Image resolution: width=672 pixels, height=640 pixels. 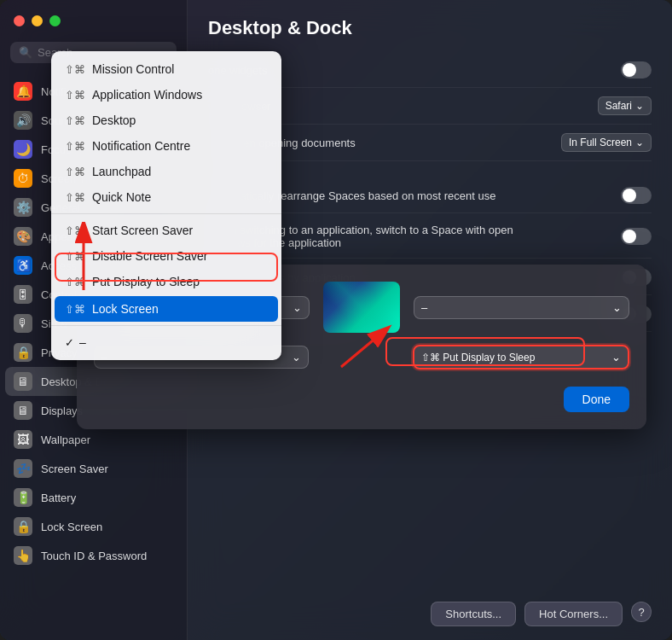 What do you see at coordinates (121, 172) in the screenshot?
I see `launchpad-label: Launchpad` at bounding box center [121, 172].